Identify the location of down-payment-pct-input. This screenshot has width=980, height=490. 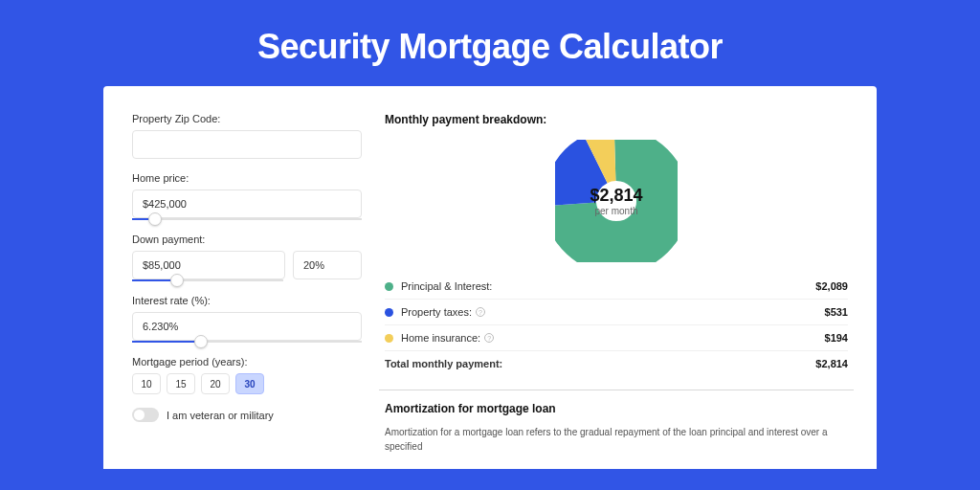
(327, 265).